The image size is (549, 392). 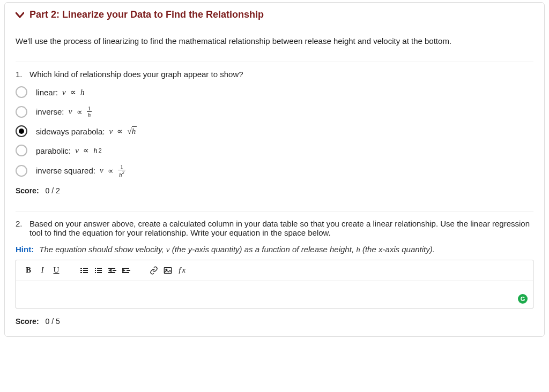 I want to click on hint-row: Hint: The equation should show velocity,…, so click(x=274, y=250).